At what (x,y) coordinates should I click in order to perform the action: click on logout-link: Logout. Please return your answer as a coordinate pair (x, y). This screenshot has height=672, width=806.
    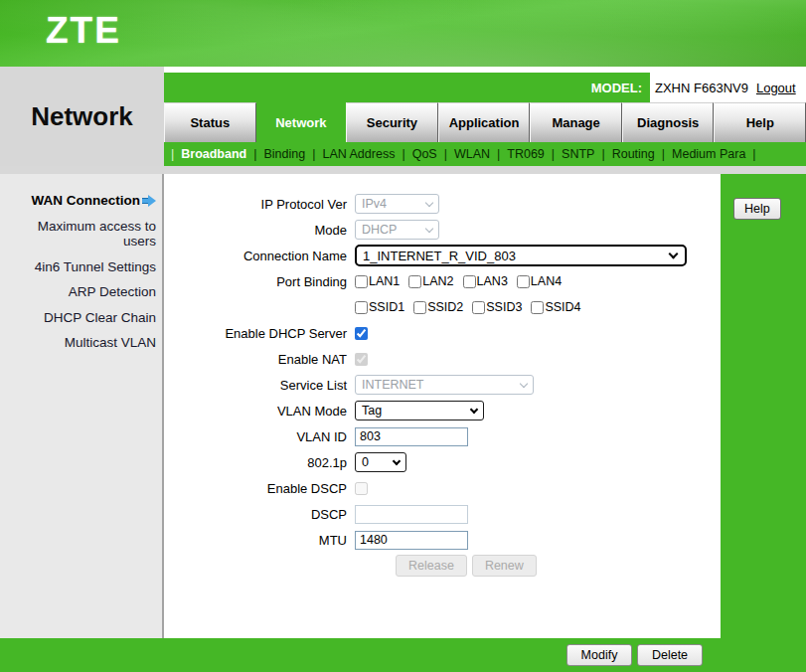
    Looking at the image, I should click on (776, 87).